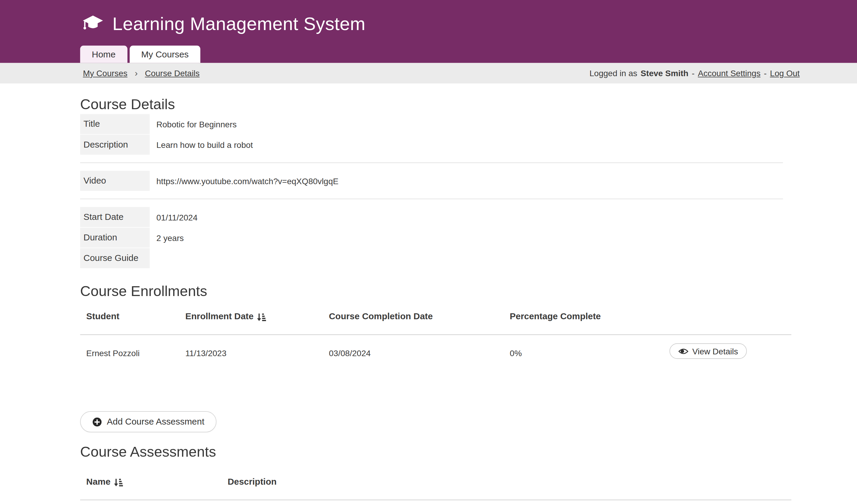 This screenshot has height=504, width=857. What do you see at coordinates (103, 54) in the screenshot?
I see `tab-home: Home` at bounding box center [103, 54].